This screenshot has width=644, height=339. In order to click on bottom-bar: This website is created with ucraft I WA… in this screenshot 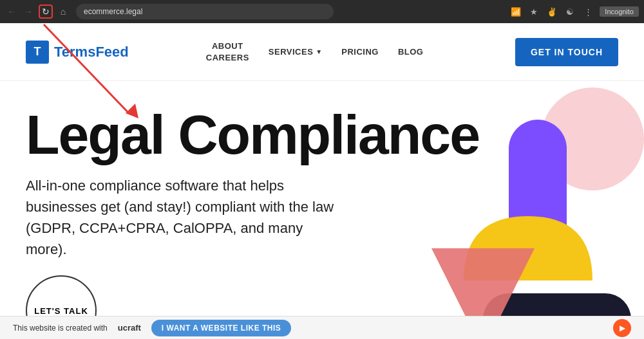, I will do `click(322, 327)`.